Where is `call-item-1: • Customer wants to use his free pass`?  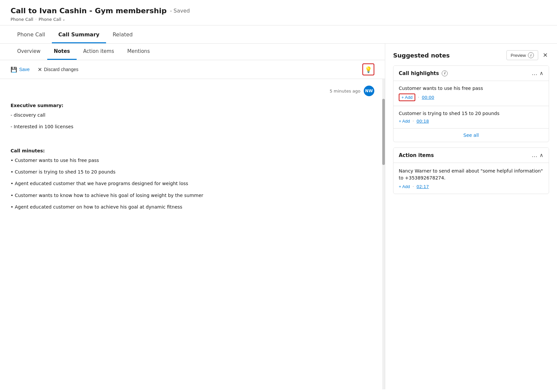 call-item-1: • Customer wants to use his free pass is located at coordinates (190, 161).